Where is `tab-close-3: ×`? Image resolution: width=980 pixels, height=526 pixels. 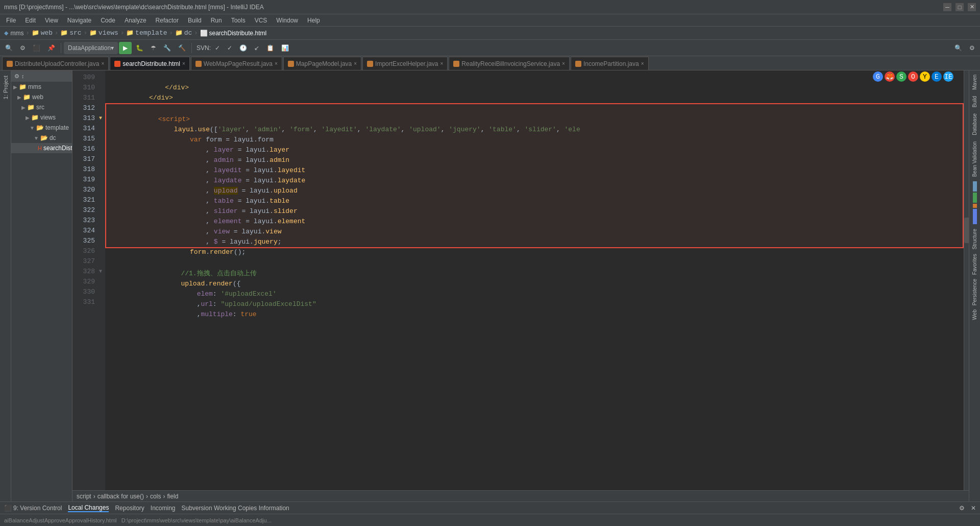 tab-close-3: × is located at coordinates (276, 63).